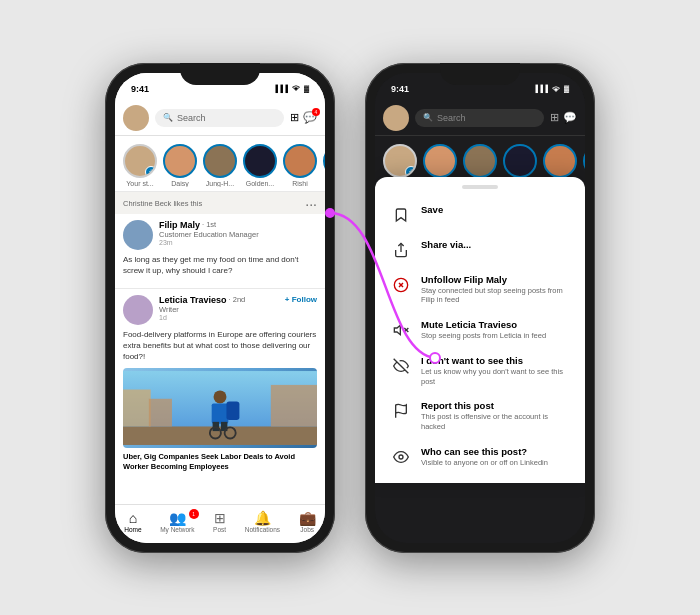 The height and width of the screenshot is (615, 700). What do you see at coordinates (194, 514) in the screenshot?
I see `network-badge: 1` at bounding box center [194, 514].